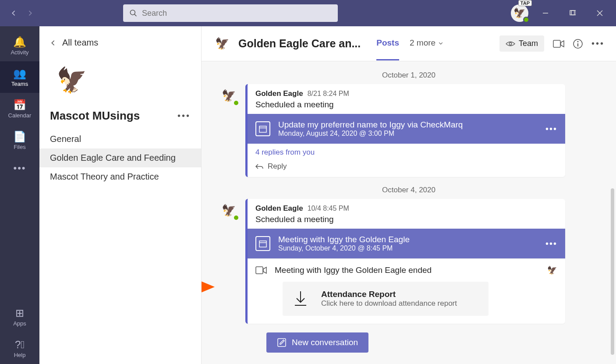 The image size is (616, 364). Describe the element at coordinates (344, 240) in the screenshot. I see `meeting-title: Meeting with Iggy the Golden Eagle` at that location.